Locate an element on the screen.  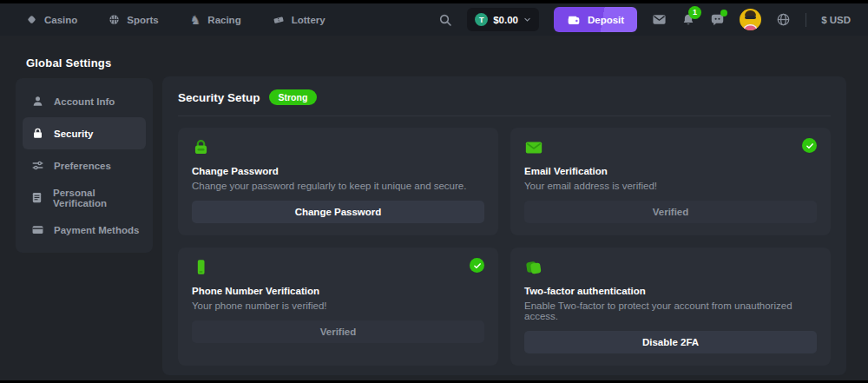
page-title: Global Settings is located at coordinates (89, 63).